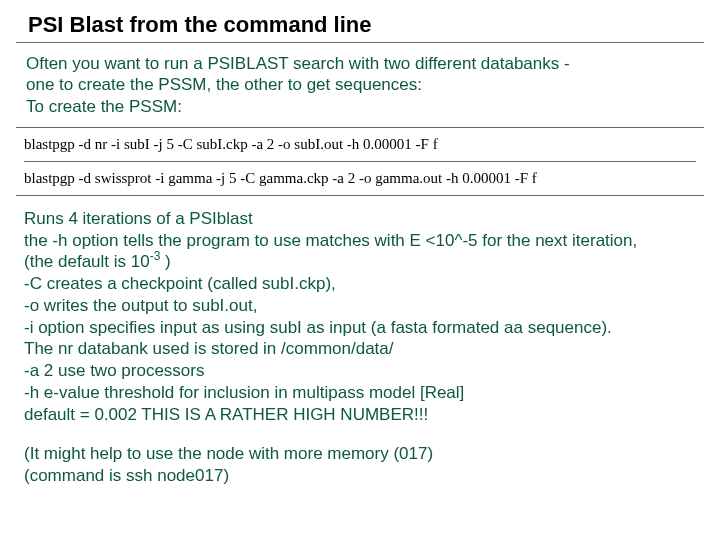 The image size is (720, 540). I want to click on explain-line-9: -h e-value threshold for inclusion in mu…, so click(364, 393).